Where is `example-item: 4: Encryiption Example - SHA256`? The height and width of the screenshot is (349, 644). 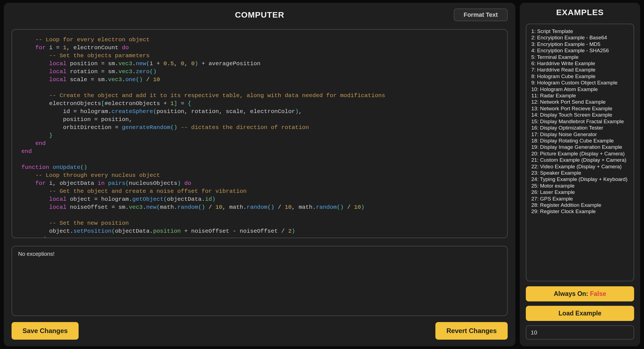
example-item: 4: Encryiption Example - SHA256 is located at coordinates (580, 51).